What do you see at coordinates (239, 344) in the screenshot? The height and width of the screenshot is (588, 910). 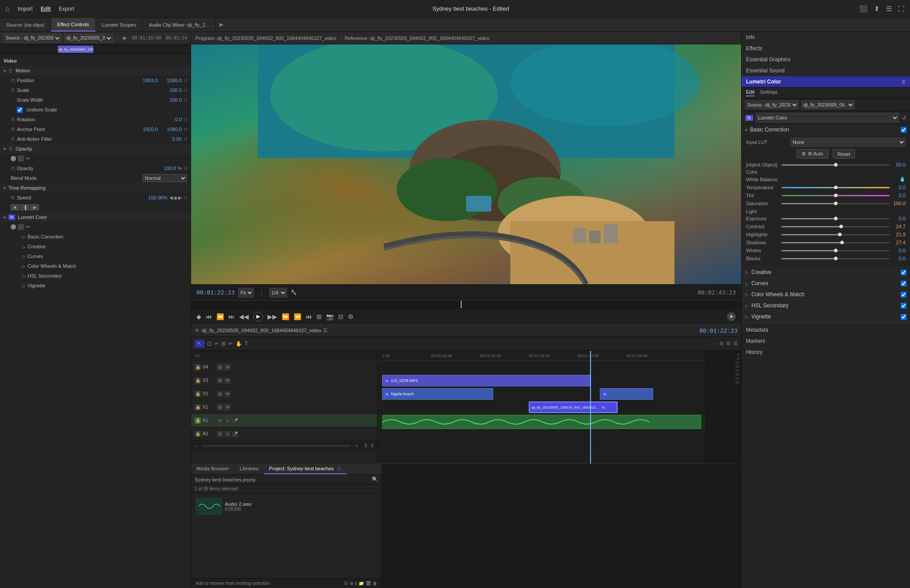 I see `hand-tool: ✋` at bounding box center [239, 344].